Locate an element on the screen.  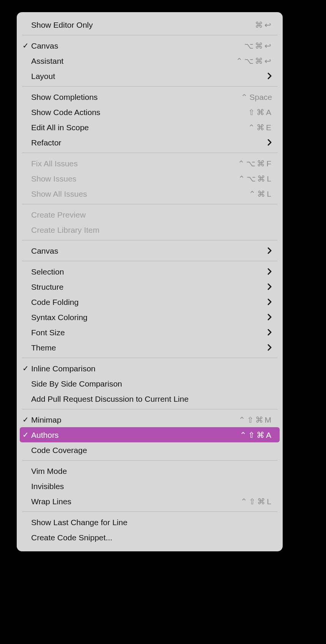
menu-item-code-folding: Code Folding is located at coordinates (150, 302).